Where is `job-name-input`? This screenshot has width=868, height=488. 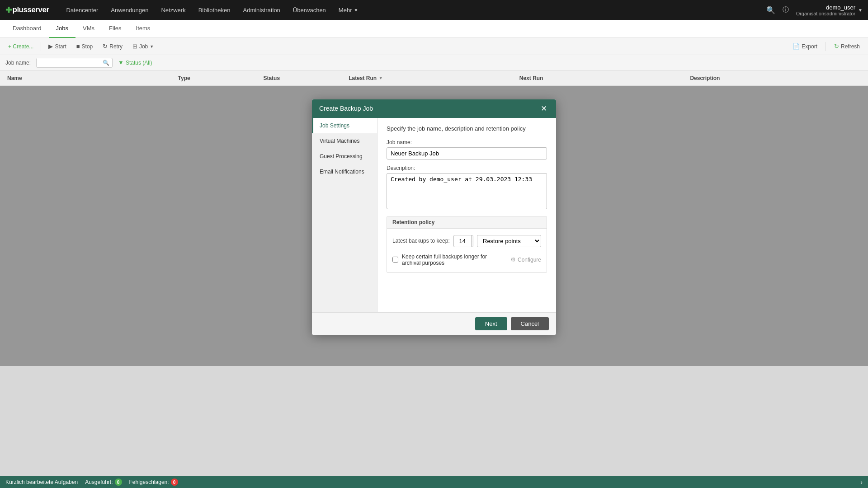 job-name-input is located at coordinates (68, 63).